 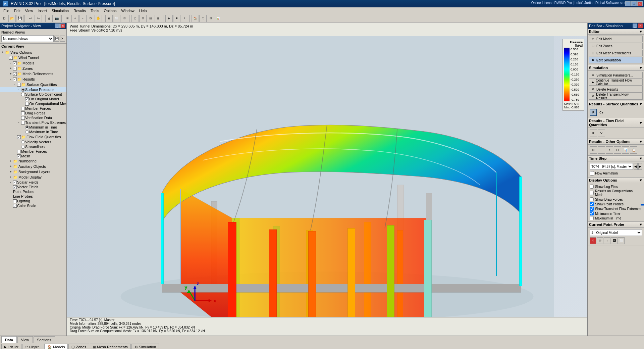 I want to click on probe-delete-btn: ✕, so click(x=593, y=241).